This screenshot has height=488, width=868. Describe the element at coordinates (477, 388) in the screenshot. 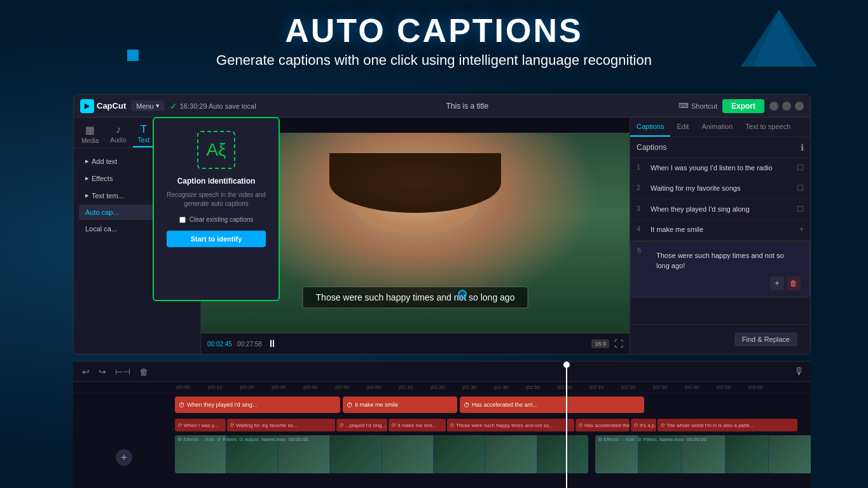

I see `ruler-mark-9: |01:30` at that location.